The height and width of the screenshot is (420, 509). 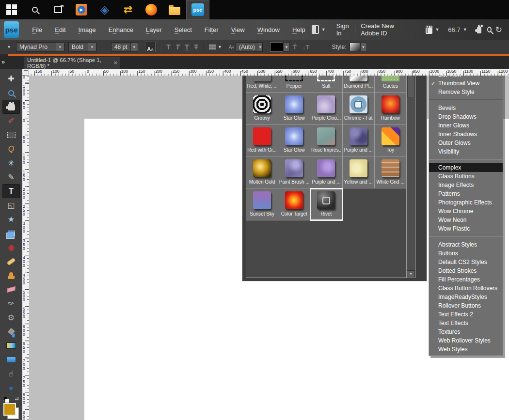 I want to click on menu-item-inner-shadows: Inner Shadows, so click(x=466, y=134).